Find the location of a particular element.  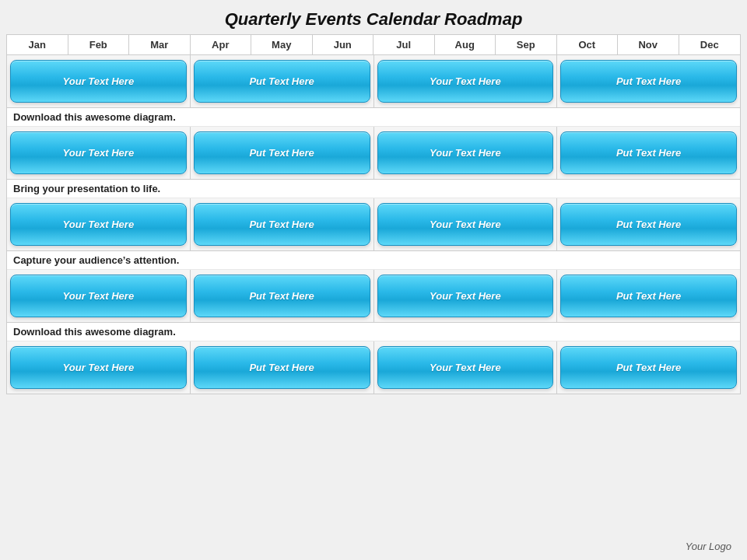

card-text-0-0: Your Text Here is located at coordinates (99, 81).